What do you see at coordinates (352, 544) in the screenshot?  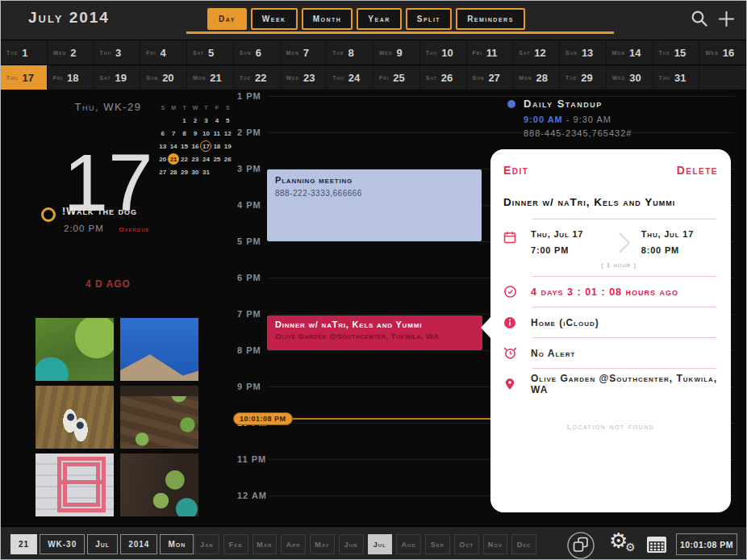 I see `month-button-jun: Jun` at bounding box center [352, 544].